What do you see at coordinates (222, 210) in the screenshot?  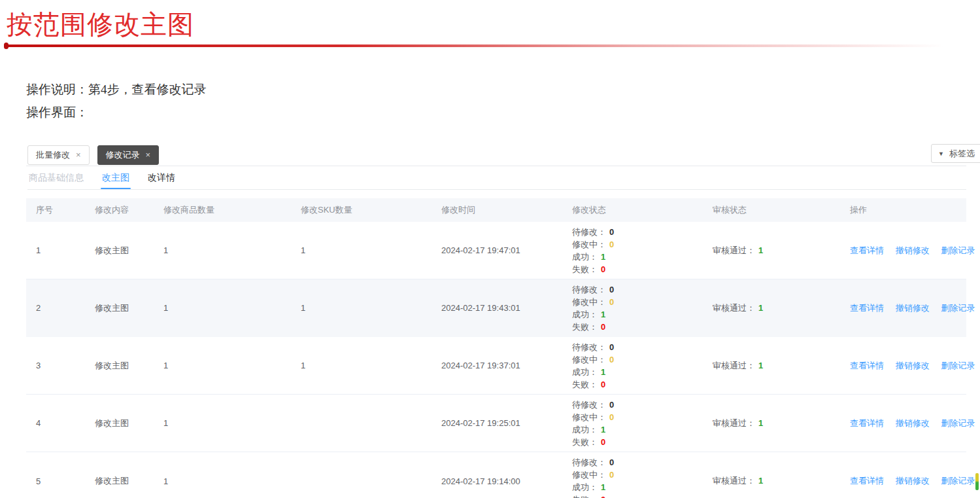 I see `col-header-product-count: 修改商品数量` at bounding box center [222, 210].